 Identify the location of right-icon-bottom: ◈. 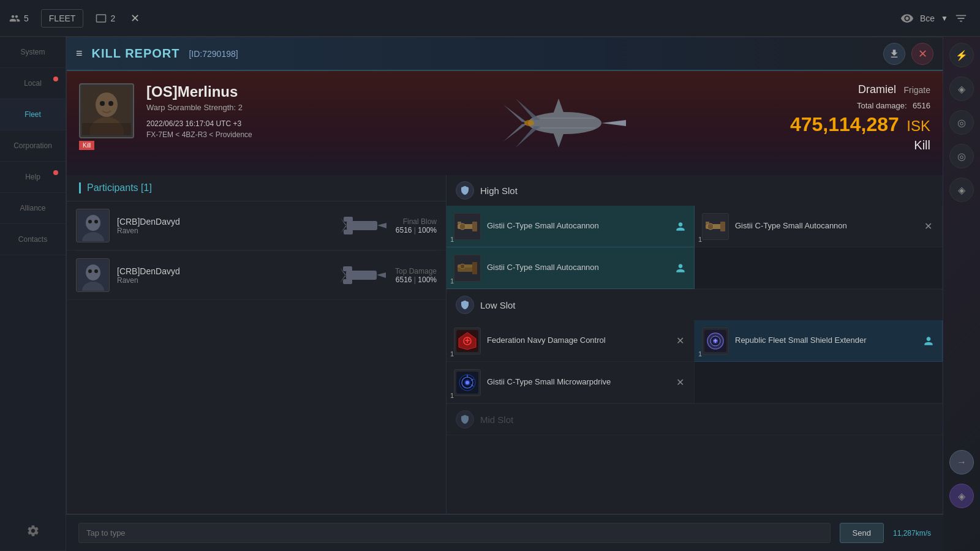
(962, 496).